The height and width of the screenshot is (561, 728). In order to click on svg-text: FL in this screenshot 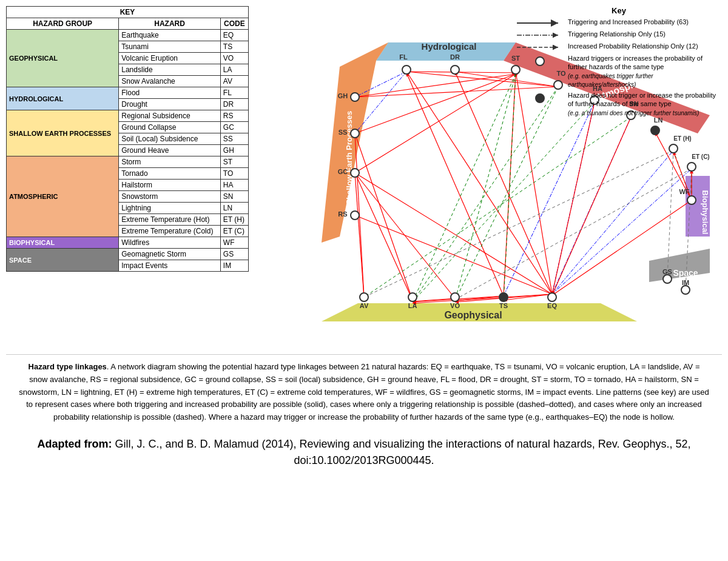, I will do `click(403, 57)`.